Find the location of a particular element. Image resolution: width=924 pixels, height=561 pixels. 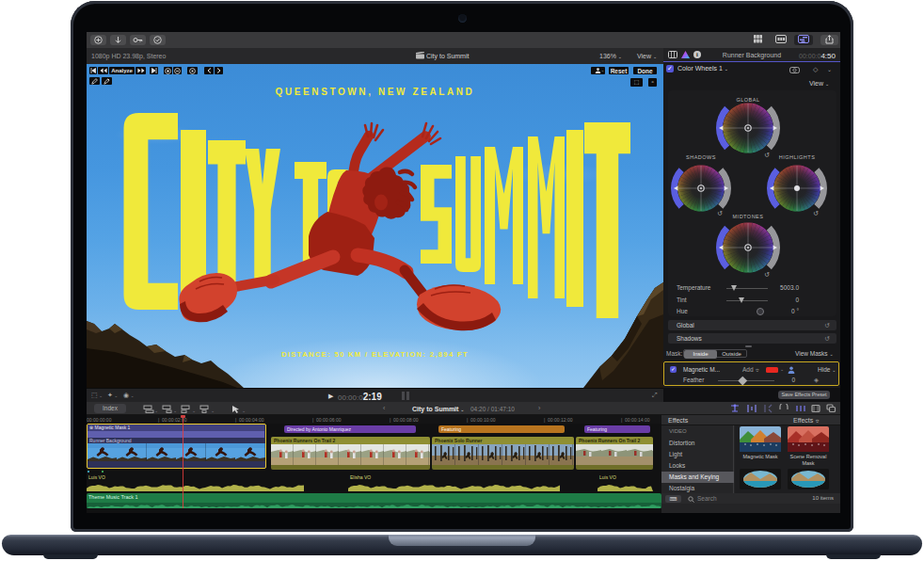

svg-text: SHADOWS is located at coordinates (701, 157).